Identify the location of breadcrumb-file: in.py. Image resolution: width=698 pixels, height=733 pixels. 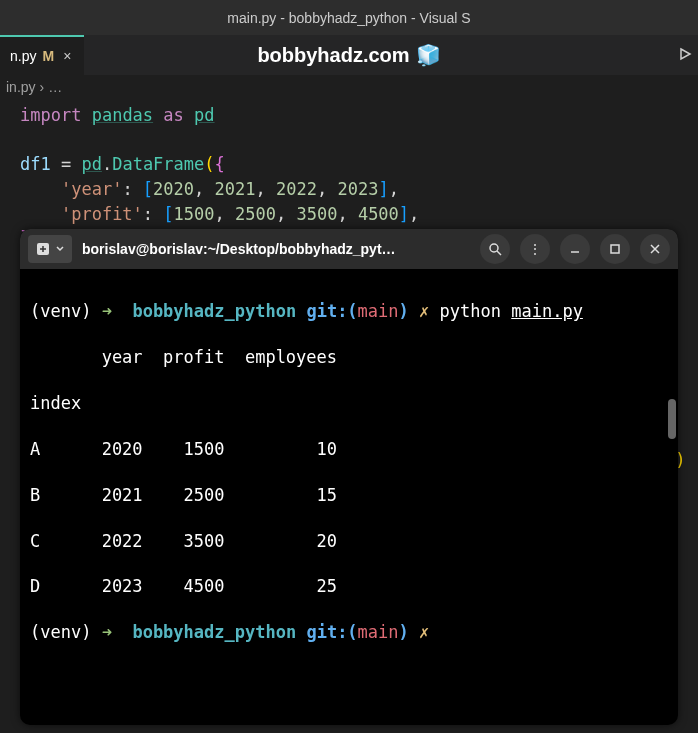
(21, 87).